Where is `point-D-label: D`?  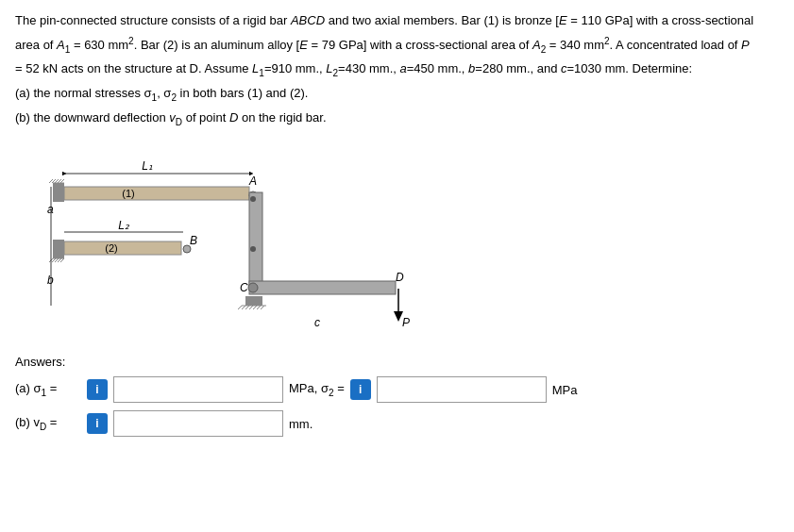
point-D-label: D is located at coordinates (400, 277).